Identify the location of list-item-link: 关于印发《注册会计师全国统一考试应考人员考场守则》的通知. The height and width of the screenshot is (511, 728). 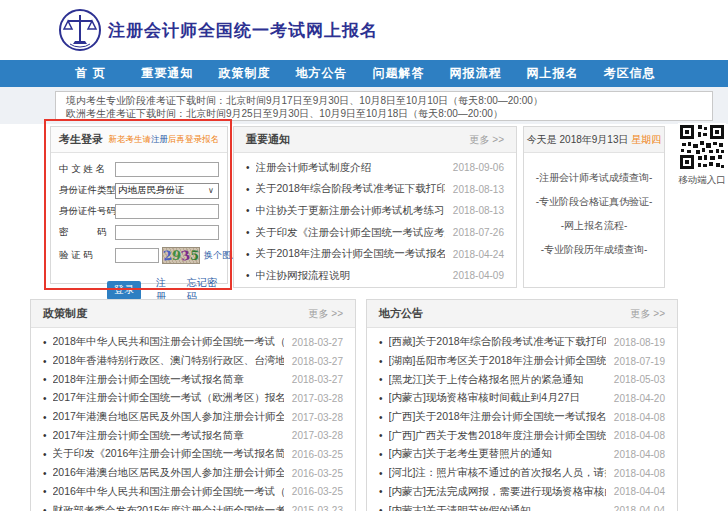
(350, 233).